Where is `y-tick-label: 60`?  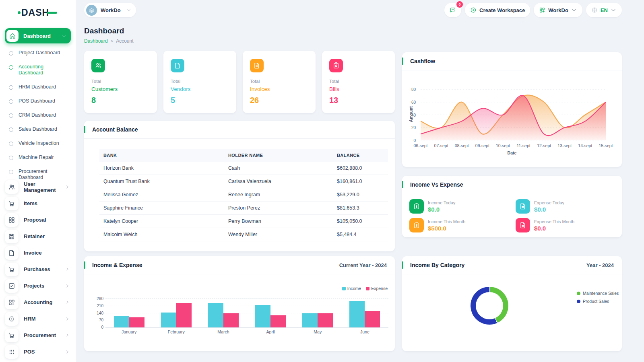 y-tick-label: 60 is located at coordinates (409, 102).